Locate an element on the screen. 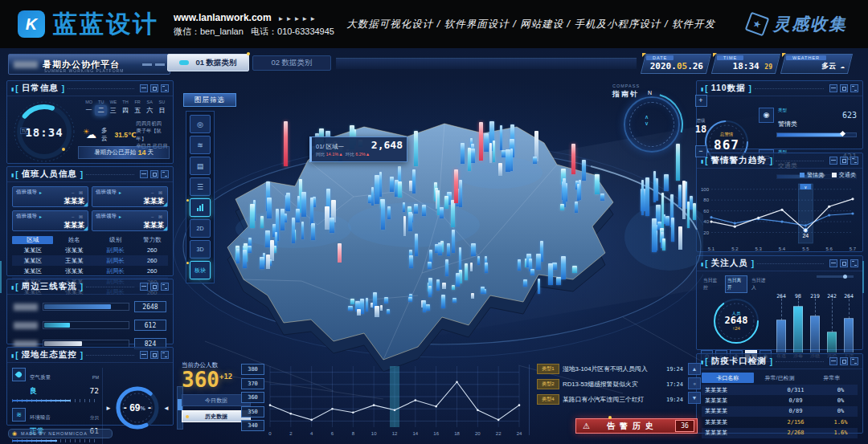 The height and width of the screenshot is (444, 868). weekday-cn: 日 is located at coordinates (162, 111).